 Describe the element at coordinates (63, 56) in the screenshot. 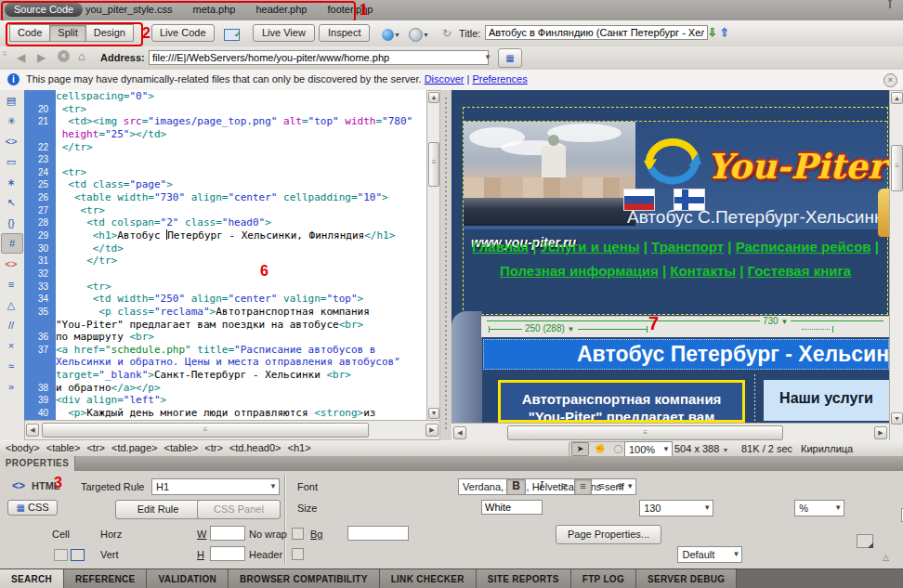

I see `stop-icon: ×` at that location.